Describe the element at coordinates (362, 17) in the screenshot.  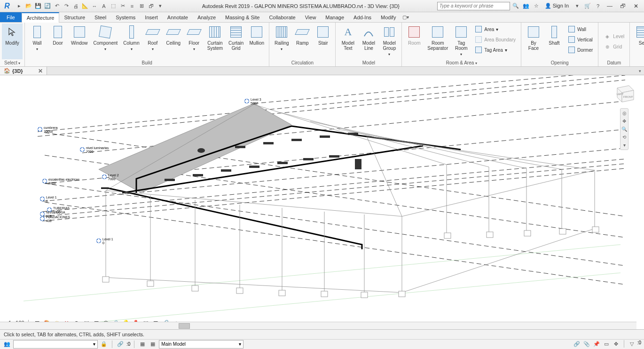
I see `tab-addins: Add-Ins` at that location.